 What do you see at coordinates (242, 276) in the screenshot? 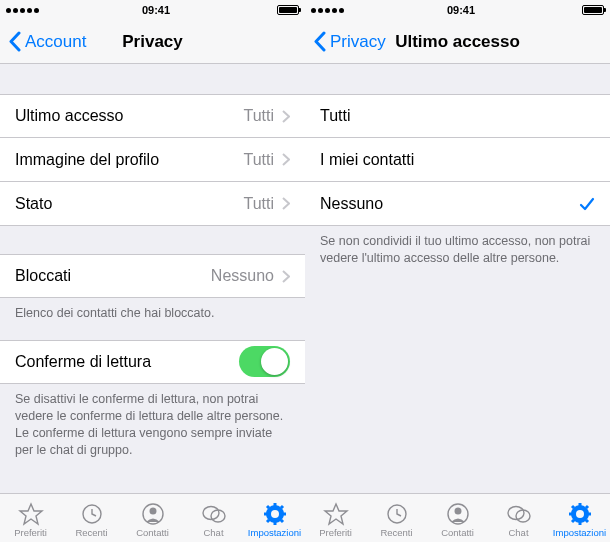
I see `row-value: Nessuno` at bounding box center [242, 276].